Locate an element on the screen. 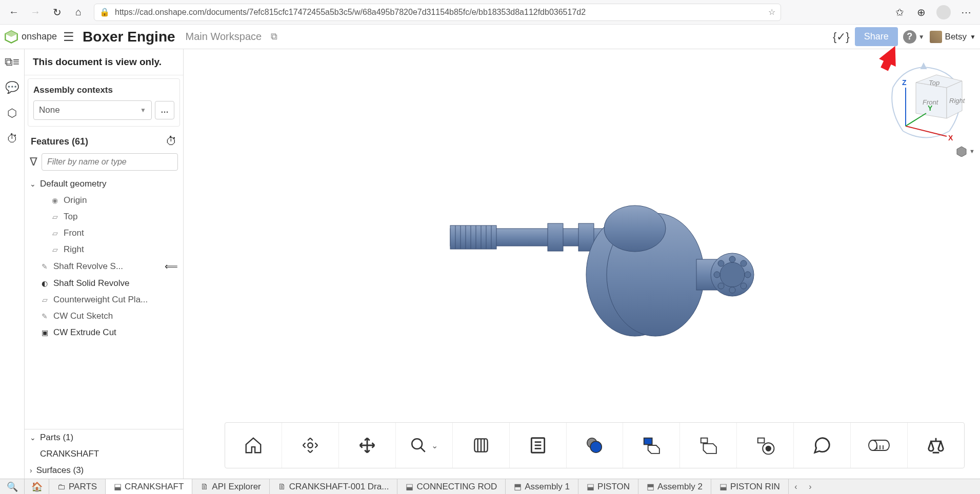 This screenshot has height=494, width=980. part-crankshaft: CRANKSHAFT is located at coordinates (104, 454).